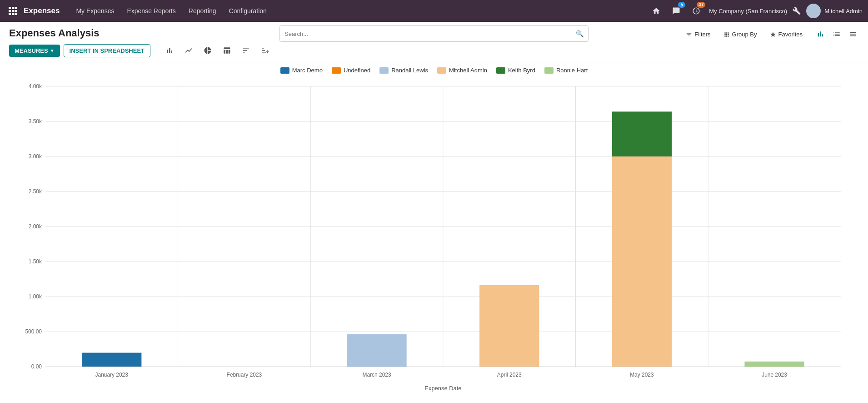 The image size is (868, 403). What do you see at coordinates (462, 70) in the screenshot?
I see `legend-item: Mitchell Admin` at bounding box center [462, 70].